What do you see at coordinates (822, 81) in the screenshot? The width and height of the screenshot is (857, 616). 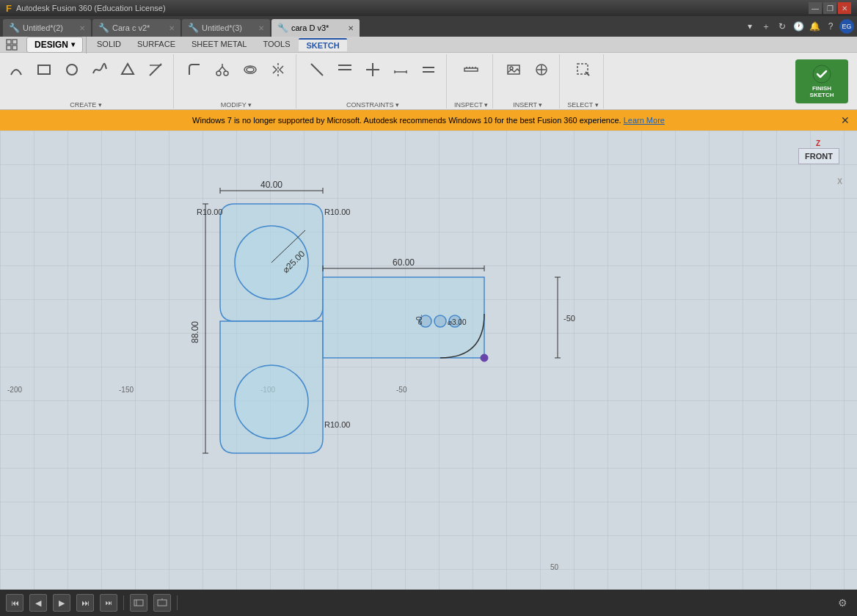 I see `finish-sketch-button: FINISH SKETCH` at bounding box center [822, 81].